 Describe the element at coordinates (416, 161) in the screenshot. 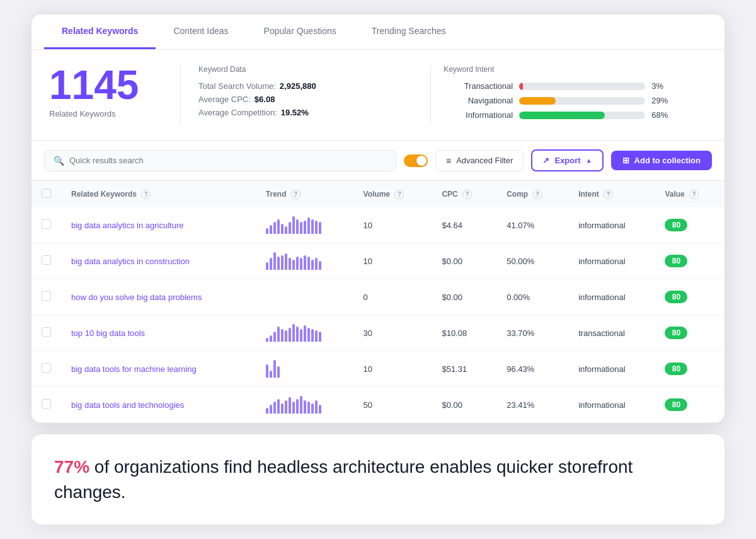

I see `filter-toggle` at that location.